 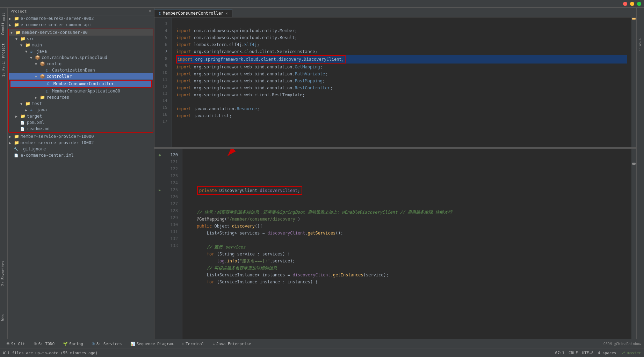 I want to click on tab-services: ⑧ 8: Services, so click(x=107, y=344).